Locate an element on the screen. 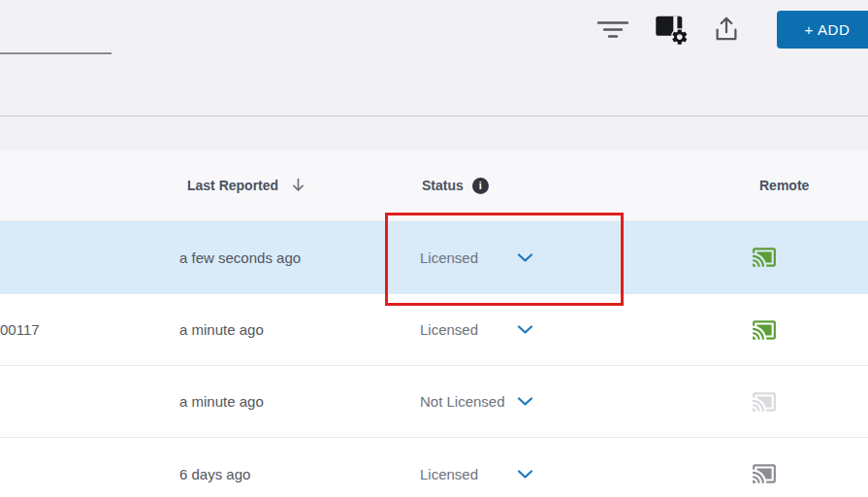 The height and width of the screenshot is (497, 868). export-button is located at coordinates (726, 30).